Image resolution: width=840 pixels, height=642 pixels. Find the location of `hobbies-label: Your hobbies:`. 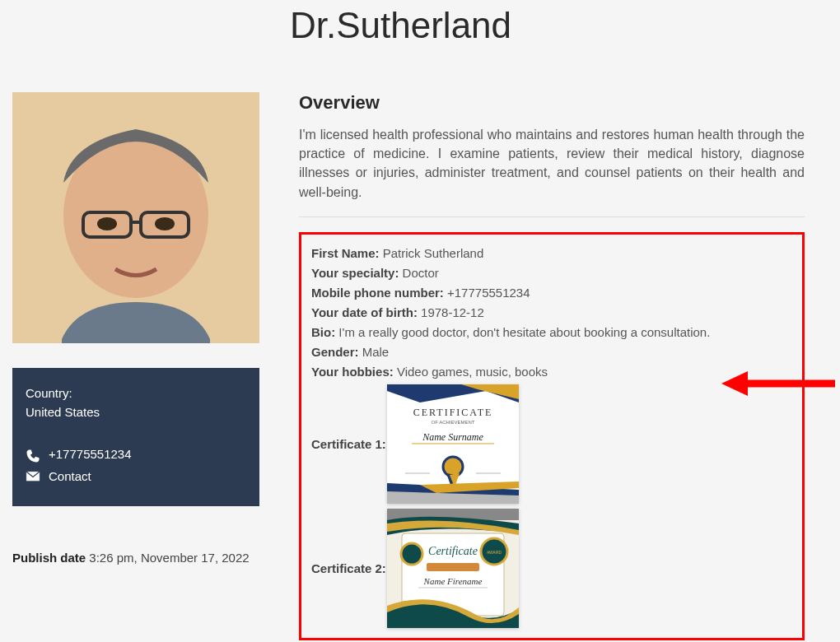

hobbies-label: Your hobbies: is located at coordinates (352, 372).